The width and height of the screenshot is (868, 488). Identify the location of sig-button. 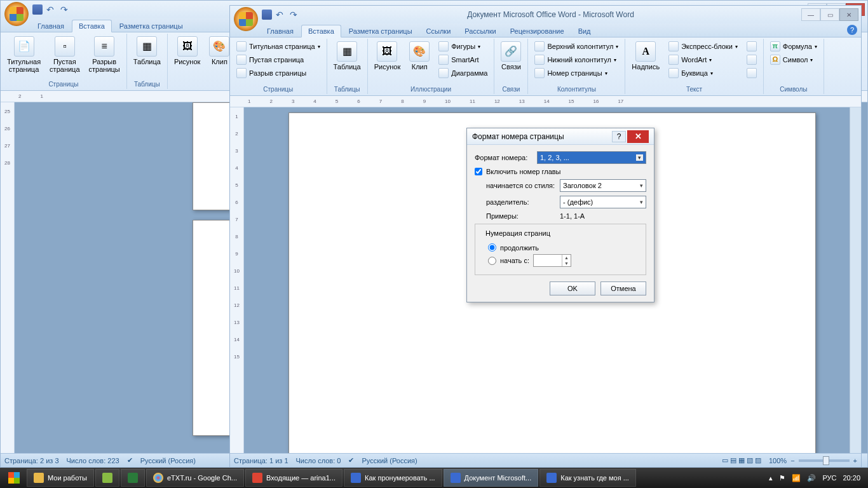
(752, 46).